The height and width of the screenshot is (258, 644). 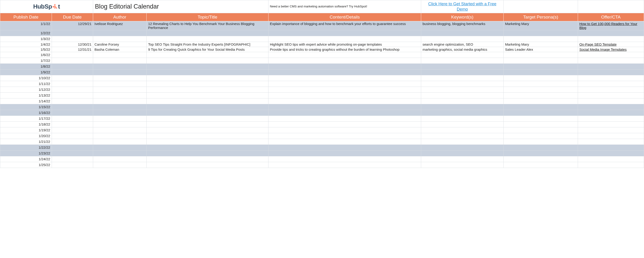 What do you see at coordinates (26, 66) in the screenshot?
I see `cell-publish: 1/8/22` at bounding box center [26, 66].